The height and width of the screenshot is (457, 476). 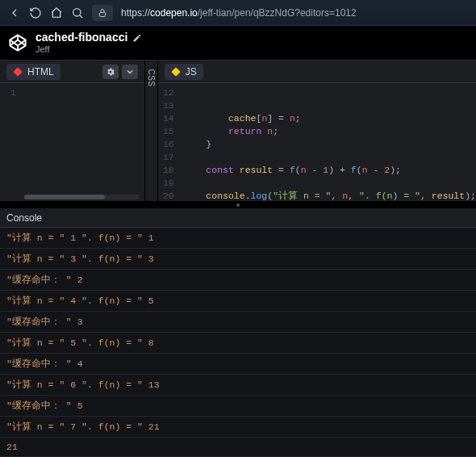 What do you see at coordinates (35, 13) in the screenshot?
I see `refresh-icon` at bounding box center [35, 13].